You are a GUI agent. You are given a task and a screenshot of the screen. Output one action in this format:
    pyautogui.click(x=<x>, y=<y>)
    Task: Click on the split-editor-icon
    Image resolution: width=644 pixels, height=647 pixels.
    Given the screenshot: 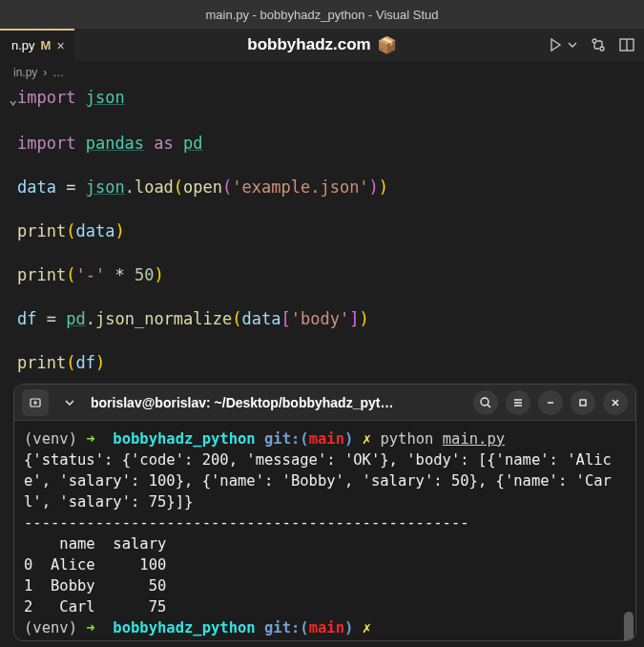 What is the action you would take?
    pyautogui.click(x=627, y=45)
    